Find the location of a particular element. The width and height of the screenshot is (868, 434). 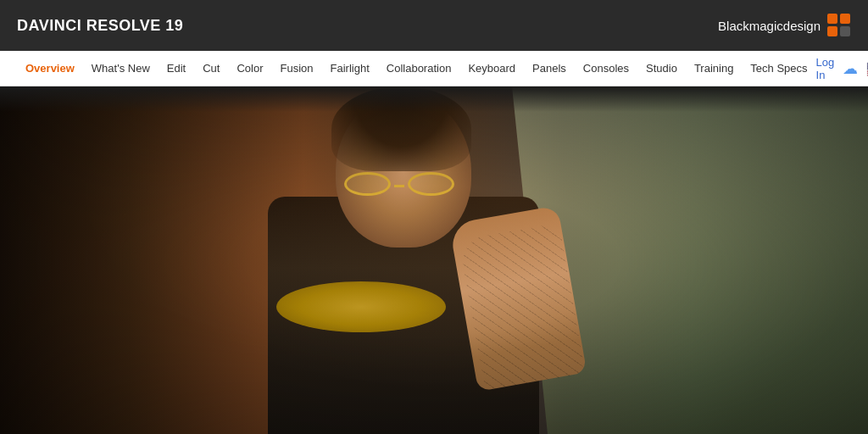

logo-square-bottom-right is located at coordinates (845, 31).